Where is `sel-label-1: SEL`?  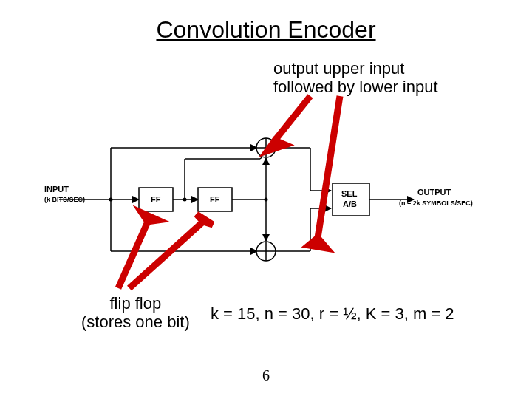
sel-label-1: SEL is located at coordinates (349, 194).